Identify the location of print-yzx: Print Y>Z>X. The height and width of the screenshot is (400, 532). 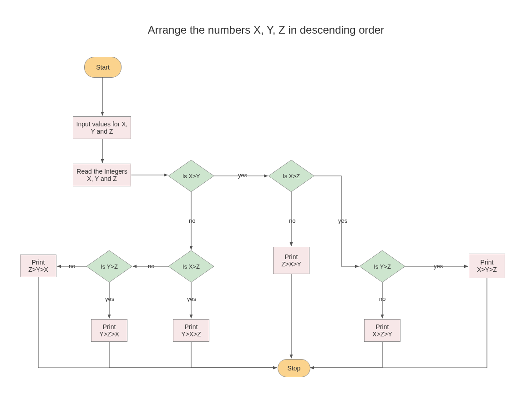
(109, 330).